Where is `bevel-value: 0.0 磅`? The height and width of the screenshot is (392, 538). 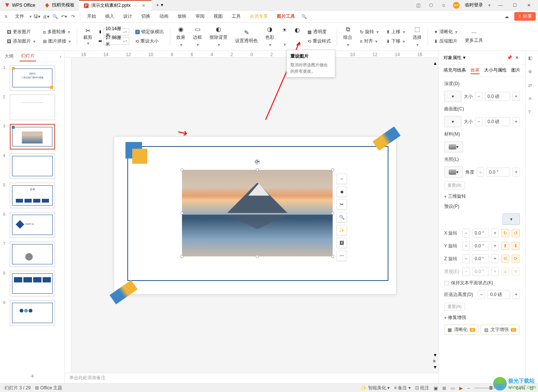 bevel-value: 0.0 磅 is located at coordinates (497, 122).